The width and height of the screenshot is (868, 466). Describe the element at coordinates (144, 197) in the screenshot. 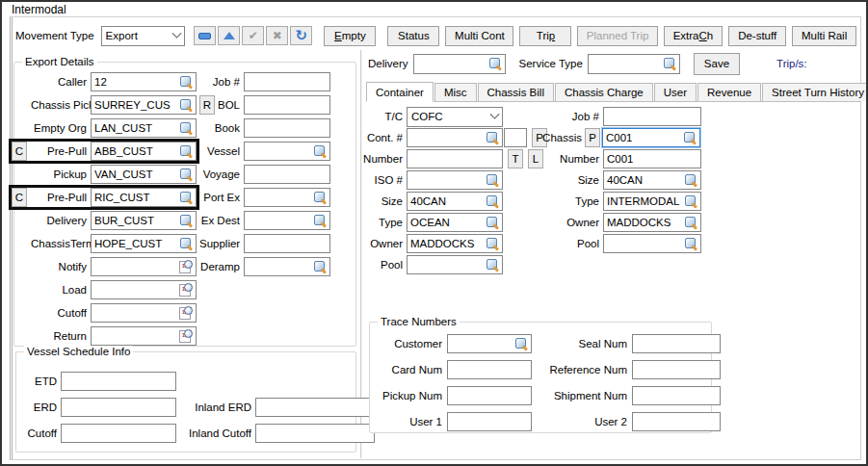

I see `pre-pull-field-2: RIC_CUST` at that location.